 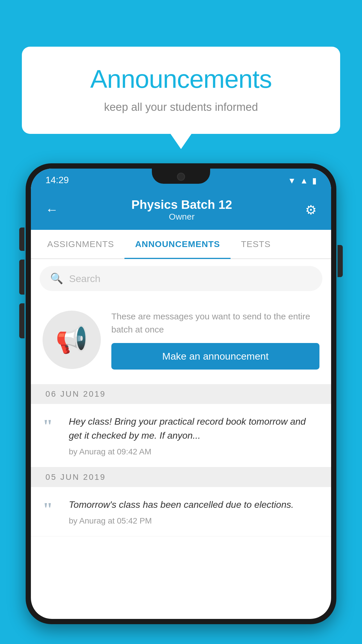 What do you see at coordinates (215, 340) in the screenshot?
I see `promo-content: These are messages you want to send to t…` at bounding box center [215, 340].